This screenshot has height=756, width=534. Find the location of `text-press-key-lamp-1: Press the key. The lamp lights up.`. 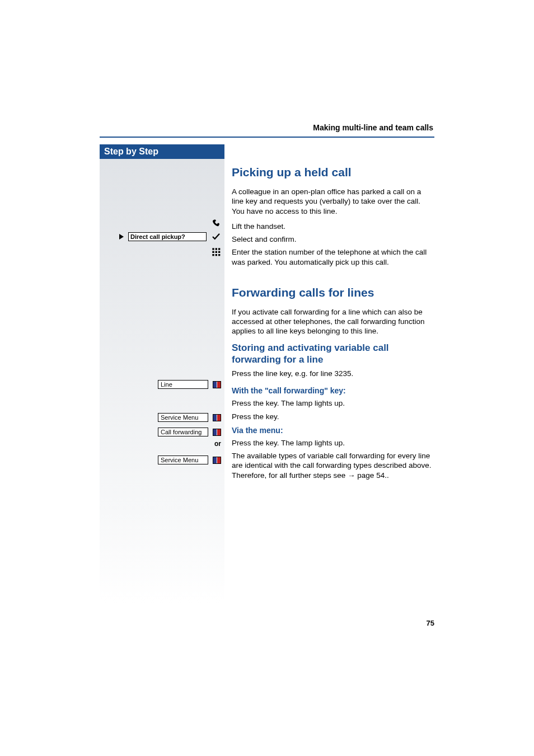

text-press-key-lamp-1: Press the key. The lamp lights up. is located at coordinates (332, 403).